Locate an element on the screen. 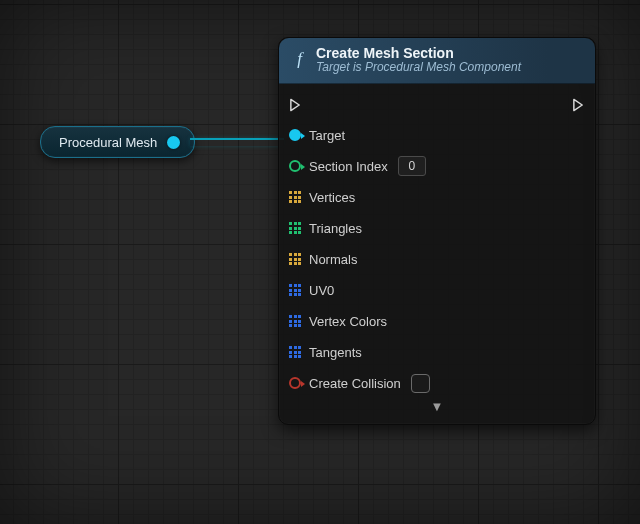 The image size is (640, 524). pin-row-vertex-colors: Vertex Colors is located at coordinates (437, 322).